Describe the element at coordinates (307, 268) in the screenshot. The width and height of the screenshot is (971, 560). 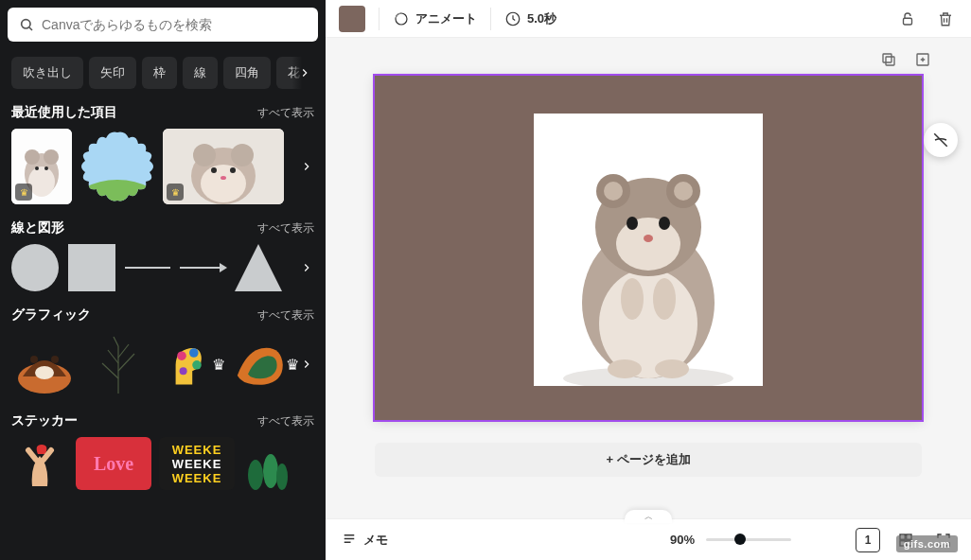
I see `lines-next` at that location.